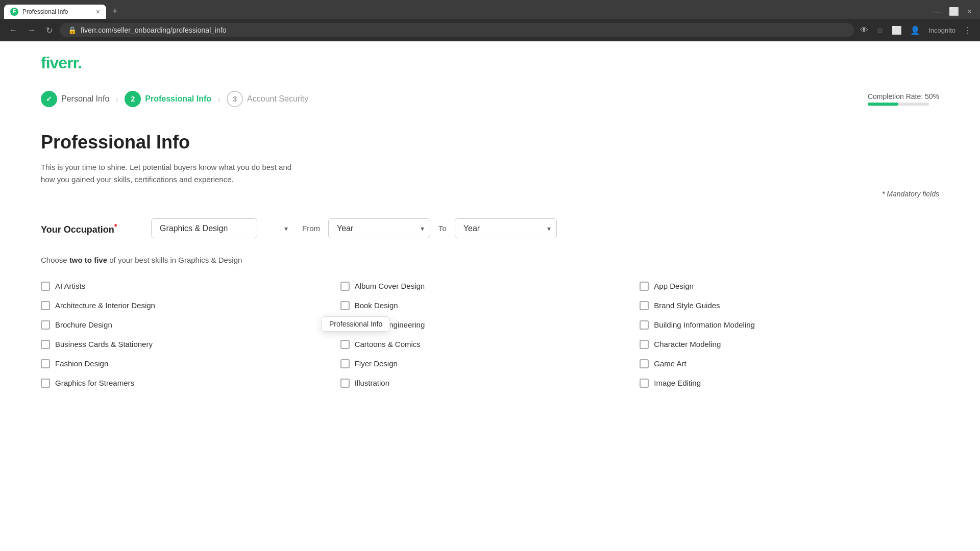 The height and width of the screenshot is (551, 980). I want to click on breadcrumb: ✓ Personal Info › 2 Professional Info › …, so click(490, 97).